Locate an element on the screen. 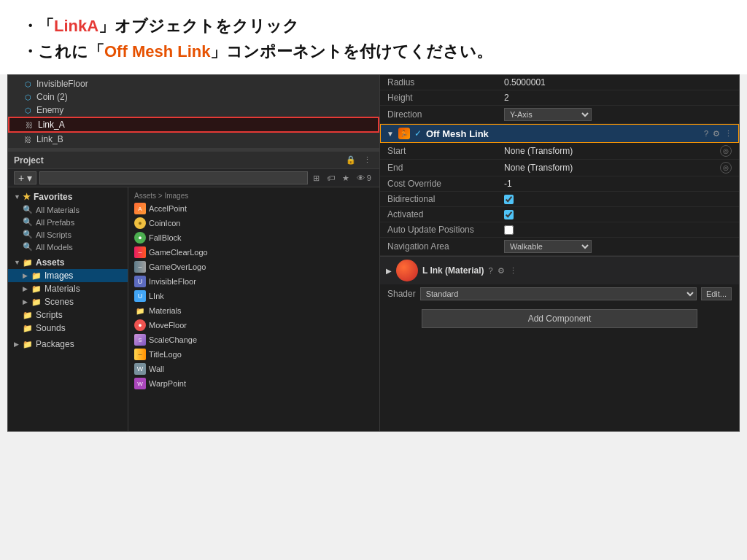  hierarchy-top-bar: ⬡ InvisibleFloor ⬡ Coin (2) ⬡ Enemy ⛓ Li… is located at coordinates (194, 112).